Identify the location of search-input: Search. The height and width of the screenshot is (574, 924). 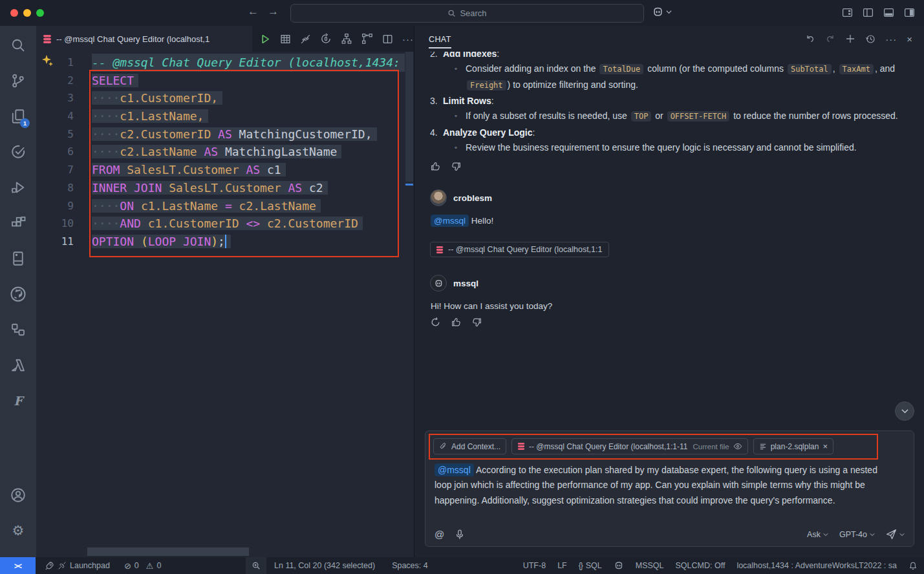
(467, 13).